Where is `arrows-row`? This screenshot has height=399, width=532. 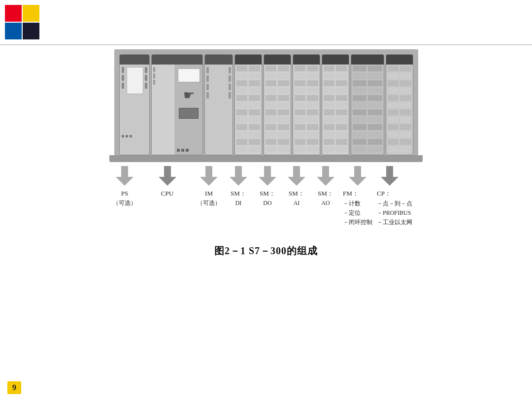
arrows-row is located at coordinates (266, 176).